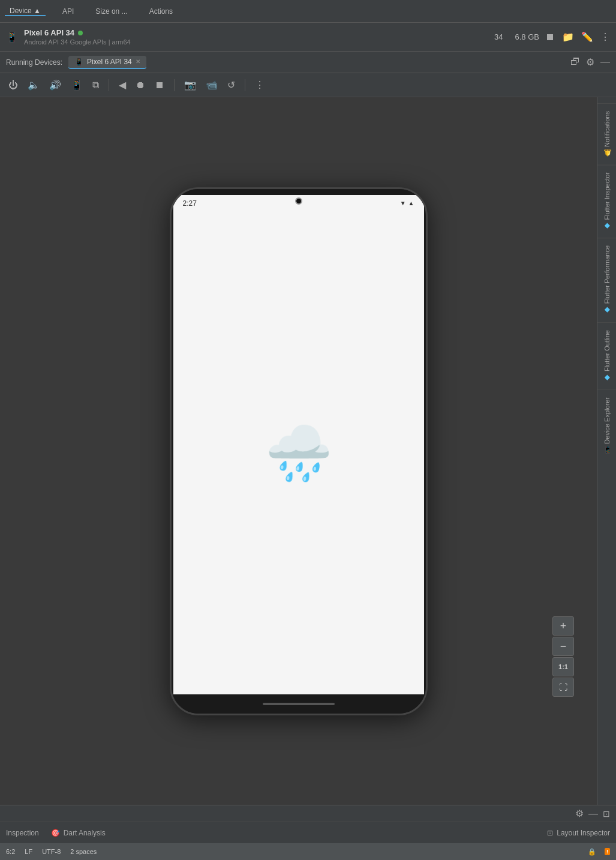  I want to click on notifications-label: Notifications, so click(607, 129).